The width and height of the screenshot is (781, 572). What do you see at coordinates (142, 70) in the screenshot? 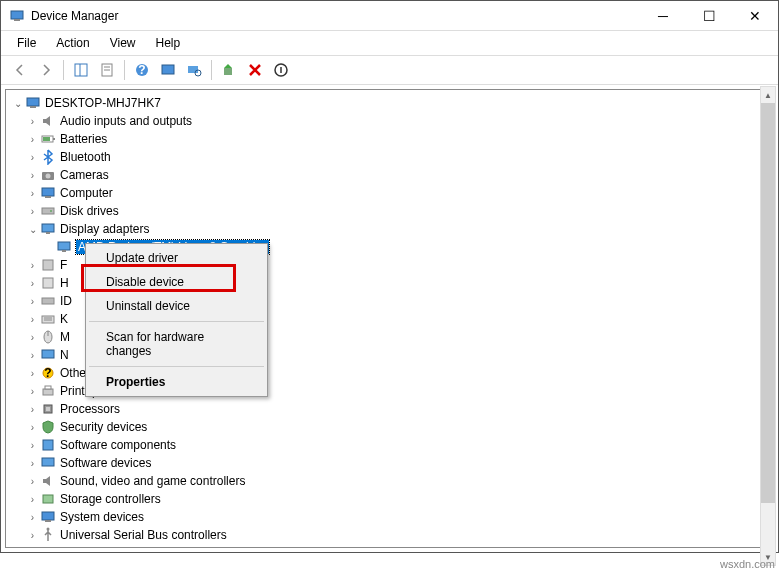
I see `help-button: ?` at bounding box center [142, 70].